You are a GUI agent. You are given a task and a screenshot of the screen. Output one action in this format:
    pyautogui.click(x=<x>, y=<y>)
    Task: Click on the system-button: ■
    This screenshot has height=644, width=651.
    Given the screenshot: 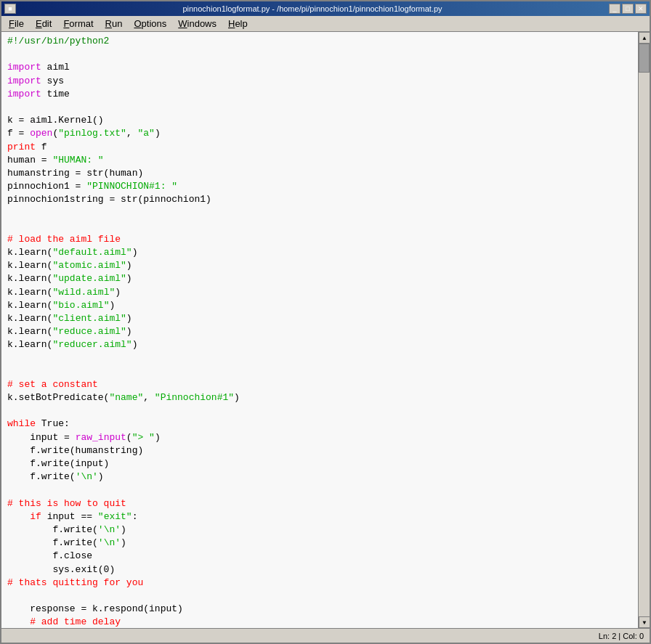 What is the action you would take?
    pyautogui.click(x=10, y=9)
    